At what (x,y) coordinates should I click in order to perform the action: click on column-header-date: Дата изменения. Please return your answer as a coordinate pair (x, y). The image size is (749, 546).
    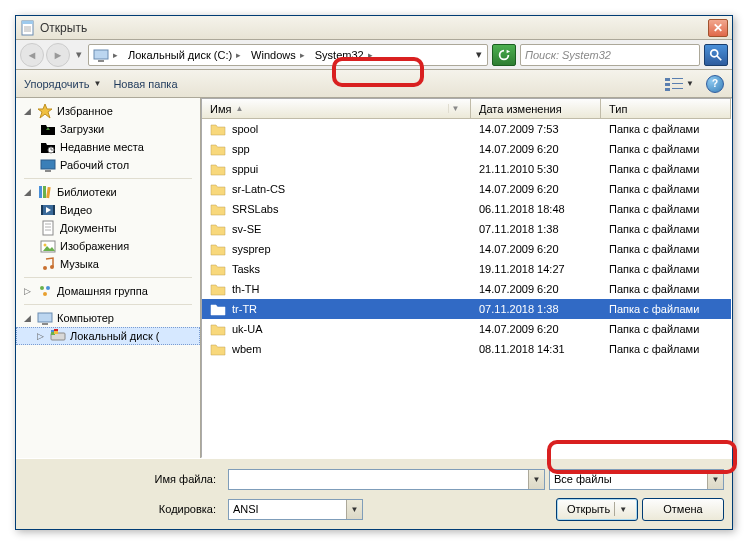
    Looking at the image, I should click on (536, 108).